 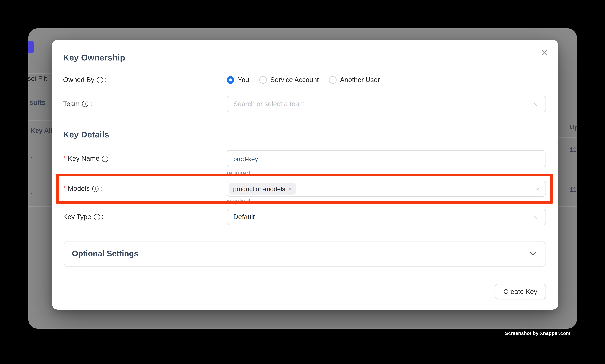 What do you see at coordinates (231, 80) in the screenshot?
I see `radio-selected-icon` at bounding box center [231, 80].